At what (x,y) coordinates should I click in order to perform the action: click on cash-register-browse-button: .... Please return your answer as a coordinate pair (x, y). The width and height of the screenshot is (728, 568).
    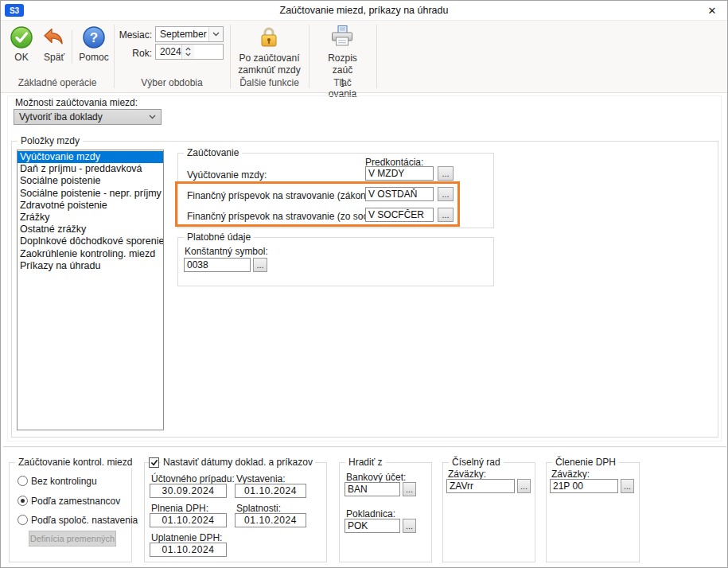
    Looking at the image, I should click on (409, 526).